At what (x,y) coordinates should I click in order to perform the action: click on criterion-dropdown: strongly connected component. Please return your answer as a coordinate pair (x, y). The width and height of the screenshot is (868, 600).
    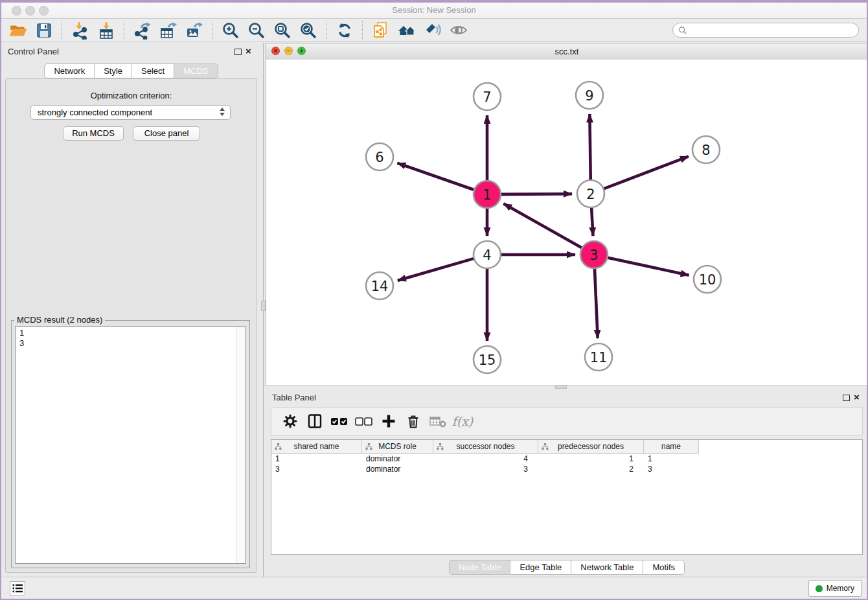
    Looking at the image, I should click on (131, 113).